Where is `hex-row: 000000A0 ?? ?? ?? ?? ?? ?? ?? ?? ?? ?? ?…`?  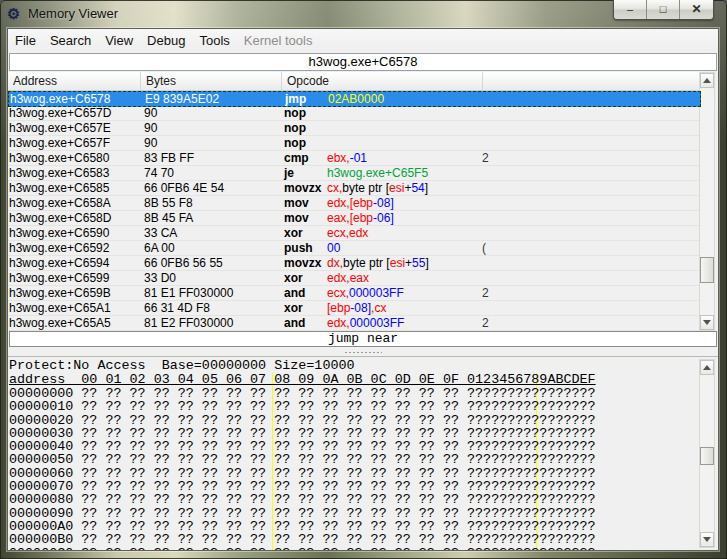
hex-row: 000000A0 ?? ?? ?? ?? ?? ?? ?? ?? ?? ?? ?… is located at coordinates (363, 526).